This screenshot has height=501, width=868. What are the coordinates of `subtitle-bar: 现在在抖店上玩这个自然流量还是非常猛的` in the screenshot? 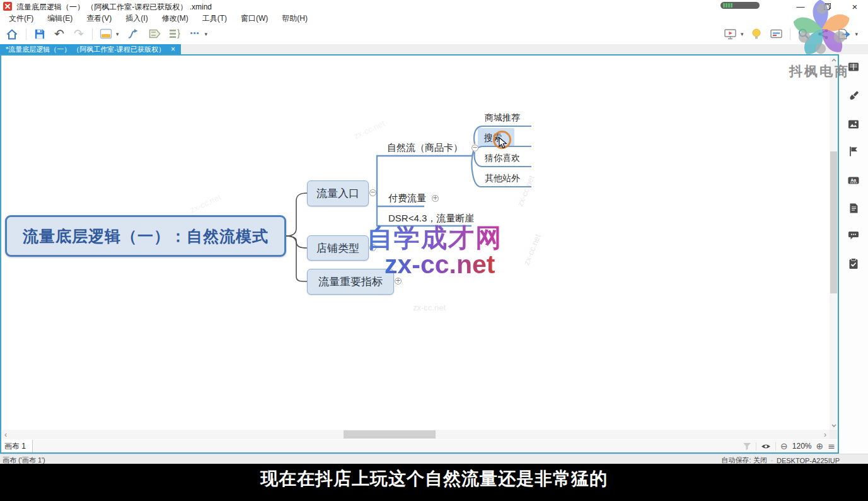 It's located at (434, 482).